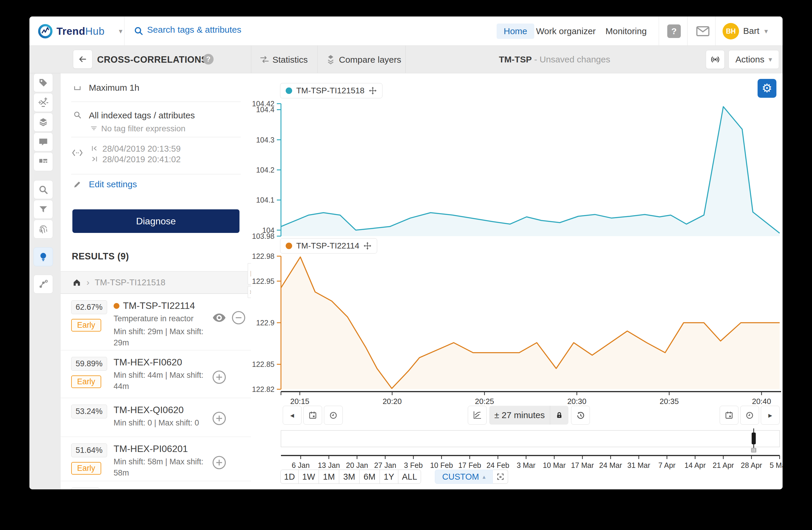  I want to click on svg-text: 10 Mar, so click(554, 465).